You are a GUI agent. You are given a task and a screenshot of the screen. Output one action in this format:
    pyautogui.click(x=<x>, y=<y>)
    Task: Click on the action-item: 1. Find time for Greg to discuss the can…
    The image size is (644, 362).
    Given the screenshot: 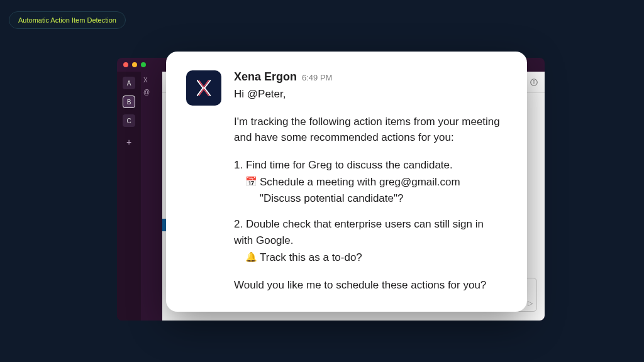 What is the action you would take?
    pyautogui.click(x=369, y=182)
    